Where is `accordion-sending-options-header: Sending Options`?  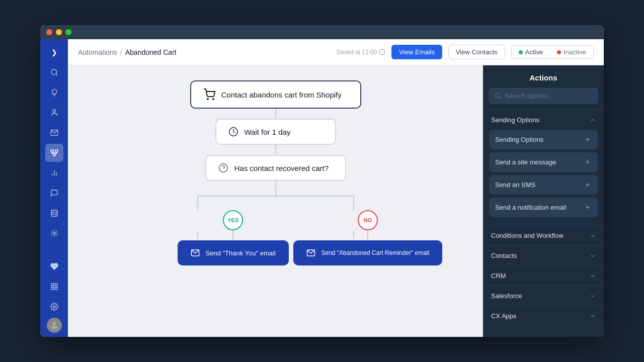
accordion-sending-options-header: Sending Options is located at coordinates (543, 120).